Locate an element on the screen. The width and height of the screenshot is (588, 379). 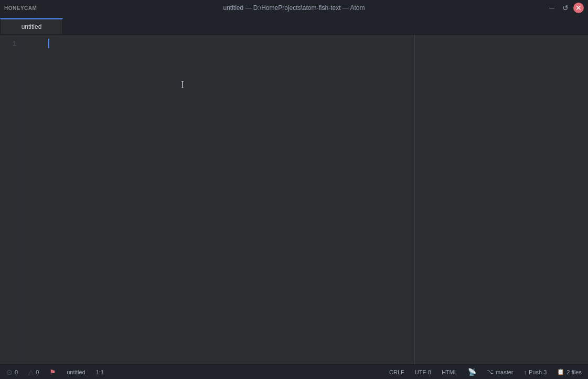
push-label: Push 3 is located at coordinates (538, 372).